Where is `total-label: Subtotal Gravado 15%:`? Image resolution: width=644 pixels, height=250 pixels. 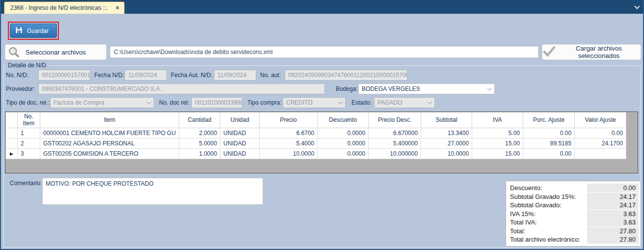 total-label: Subtotal Gravado 15%: is located at coordinates (549, 196).